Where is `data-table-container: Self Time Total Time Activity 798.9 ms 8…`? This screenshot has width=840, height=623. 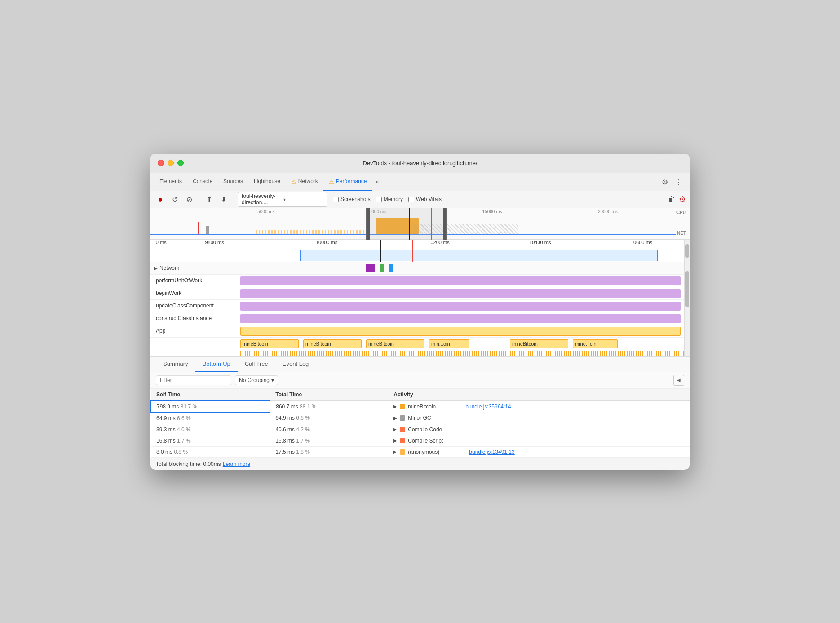
data-table-container: Self Time Total Time Activity 798.9 ms 8… is located at coordinates (420, 423).